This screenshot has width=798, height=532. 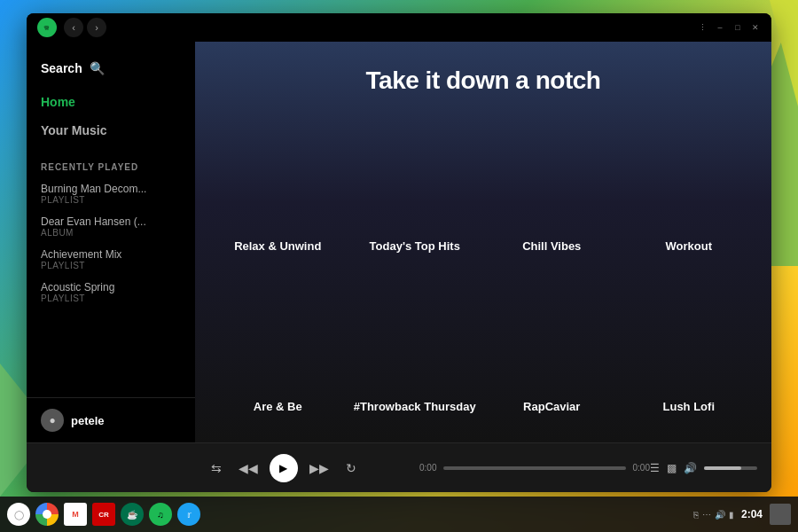 What do you see at coordinates (642, 468) in the screenshot?
I see `time-total: 0:00` at bounding box center [642, 468].